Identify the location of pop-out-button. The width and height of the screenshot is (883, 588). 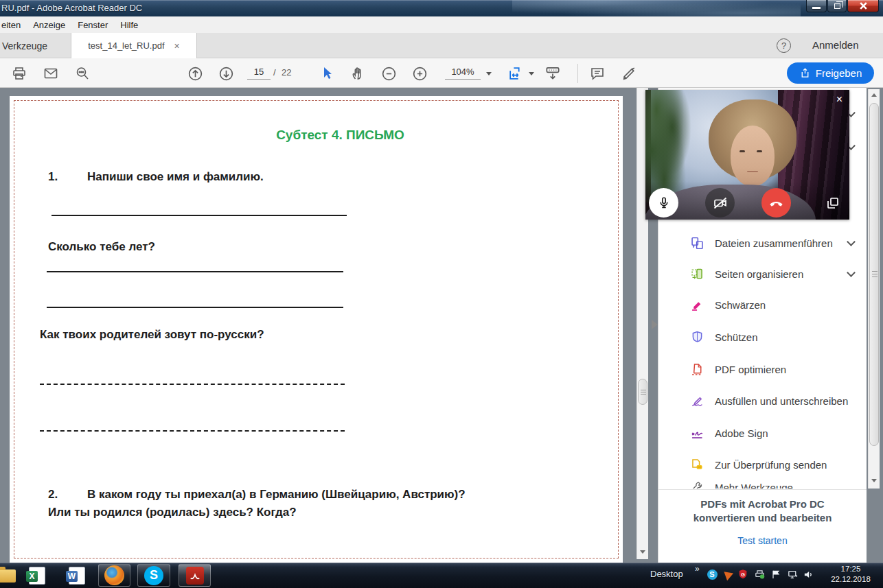
(832, 203).